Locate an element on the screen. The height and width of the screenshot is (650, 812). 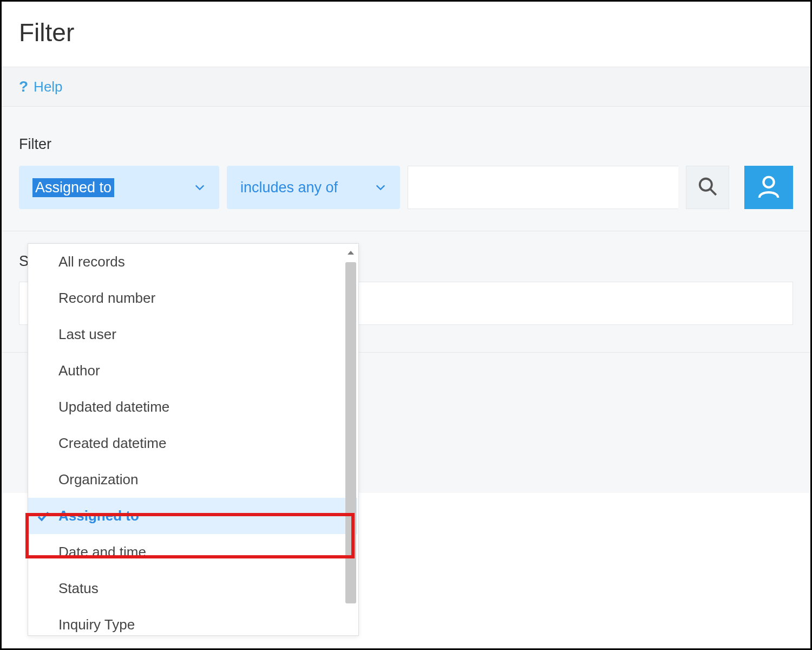
page-title: Filter is located at coordinates (406, 34).